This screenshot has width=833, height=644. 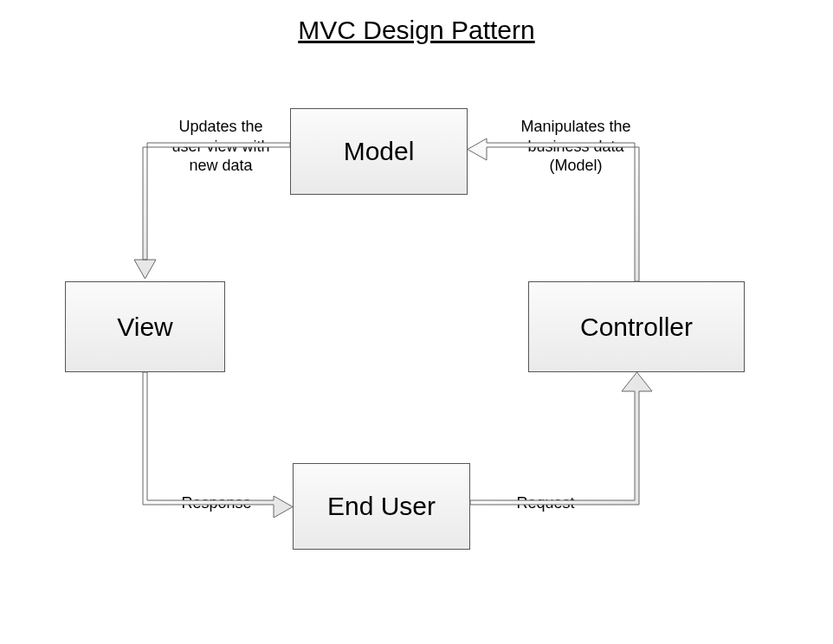 What do you see at coordinates (379, 151) in the screenshot?
I see `model-label: Model` at bounding box center [379, 151].